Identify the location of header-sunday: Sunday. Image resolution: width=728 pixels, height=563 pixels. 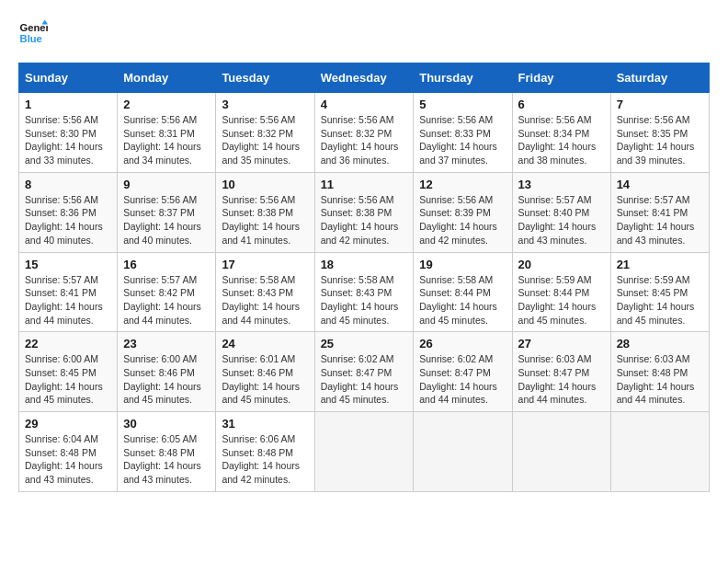
(68, 78).